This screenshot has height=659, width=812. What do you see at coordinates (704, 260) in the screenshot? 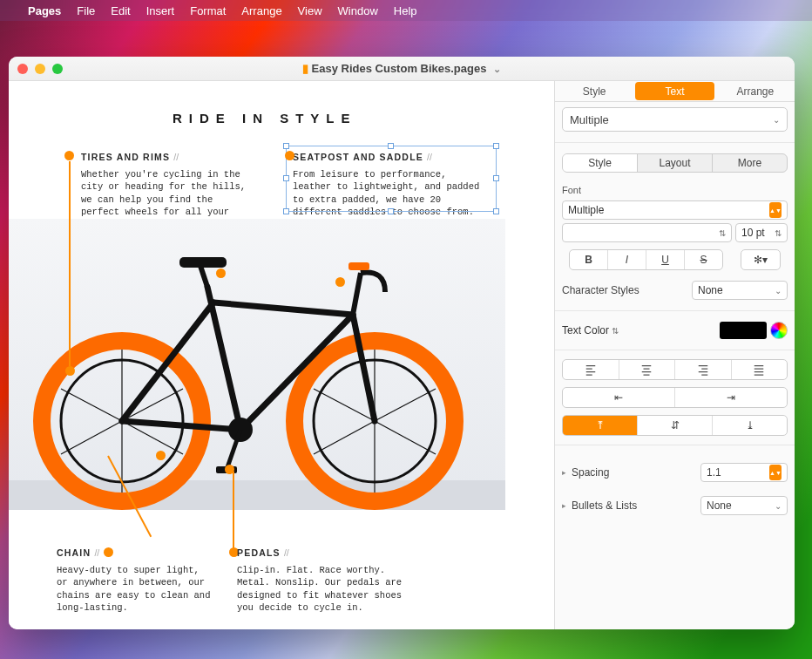
I see `strikethrough-button: S` at bounding box center [704, 260].